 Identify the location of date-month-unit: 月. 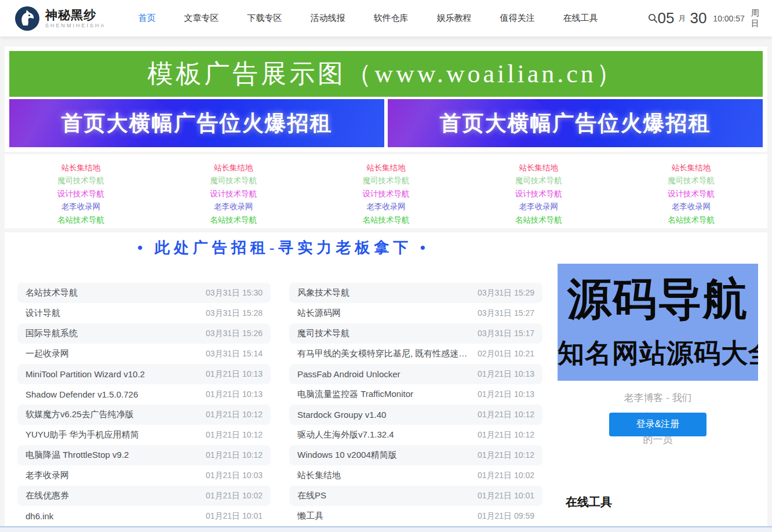
(682, 19).